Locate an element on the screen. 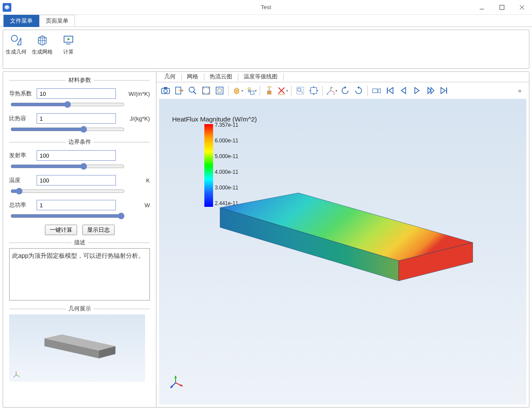 This screenshot has height=408, width=532. toolbar-overflow-icon: » is located at coordinates (520, 91).